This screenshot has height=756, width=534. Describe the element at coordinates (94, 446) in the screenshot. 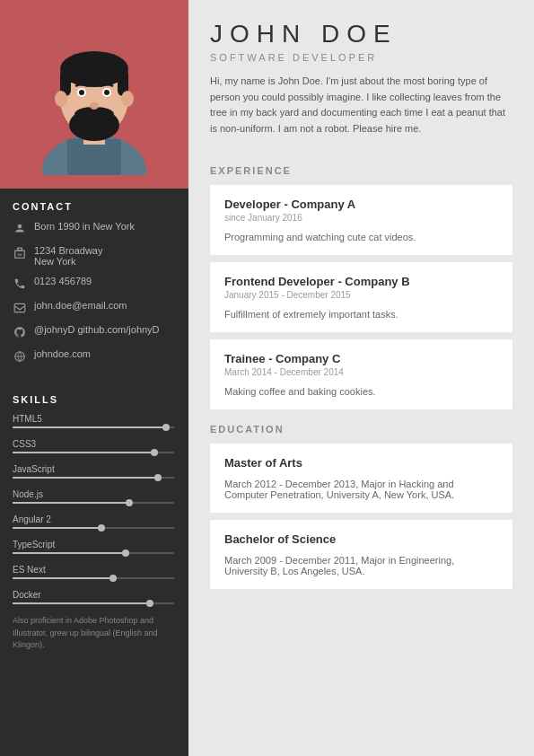

I see `skill-css3: CSS3` at that location.